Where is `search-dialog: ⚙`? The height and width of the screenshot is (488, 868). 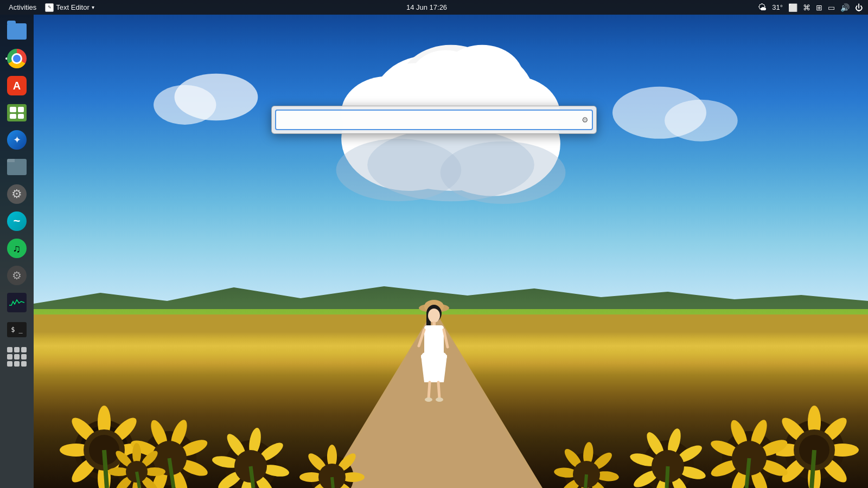
search-dialog: ⚙ is located at coordinates (434, 120).